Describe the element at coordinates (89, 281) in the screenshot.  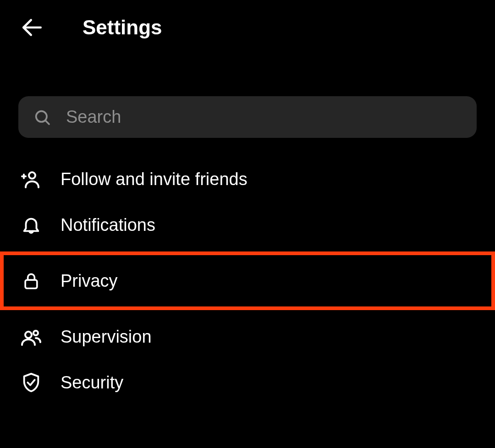
I see `menu-item-label: Privacy` at that location.